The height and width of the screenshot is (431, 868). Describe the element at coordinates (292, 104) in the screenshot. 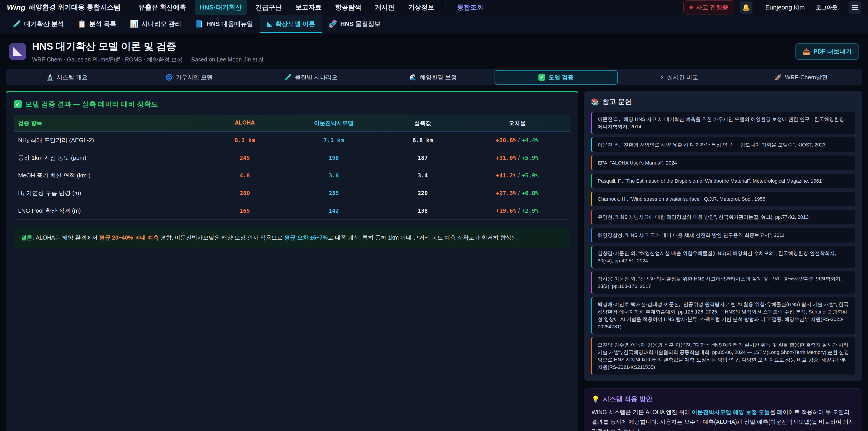

I see `validation-panel-title: ✔ 모델 검증 결과 — 실측 데이터 대비 정확도` at that location.